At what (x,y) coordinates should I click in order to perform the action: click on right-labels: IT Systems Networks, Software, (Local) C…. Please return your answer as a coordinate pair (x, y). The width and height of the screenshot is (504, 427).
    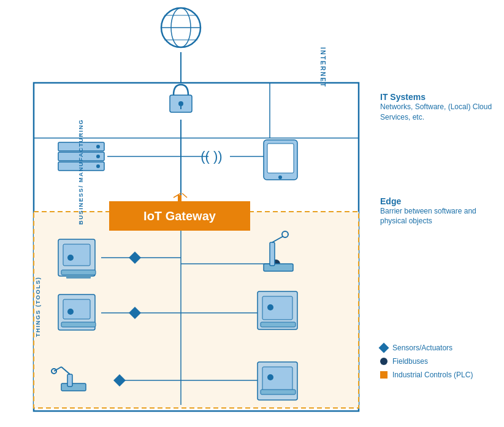
    Looking at the image, I should click on (440, 160).